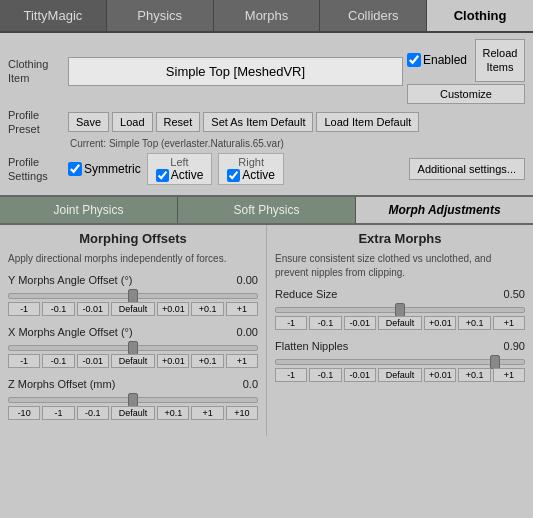 The height and width of the screenshot is (518, 533). I want to click on right-label: Right, so click(251, 162).